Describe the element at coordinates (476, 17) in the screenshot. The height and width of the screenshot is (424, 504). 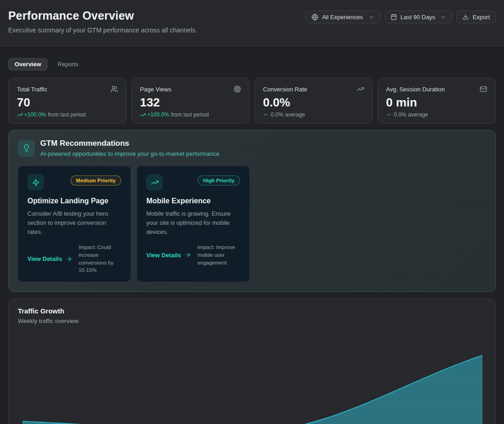
I see `export-button: Export` at that location.